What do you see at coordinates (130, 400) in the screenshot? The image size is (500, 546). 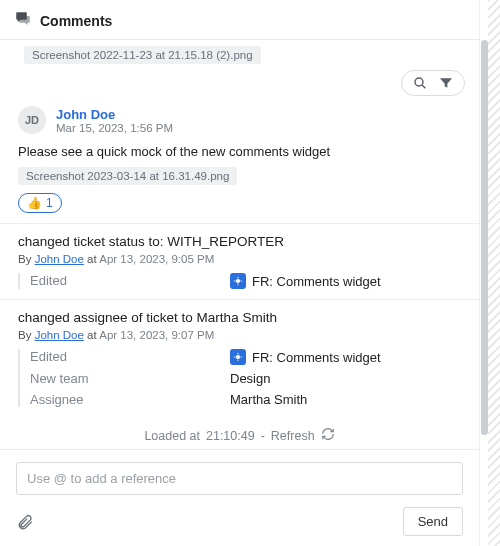 I see `detail-key: Assignee` at bounding box center [130, 400].